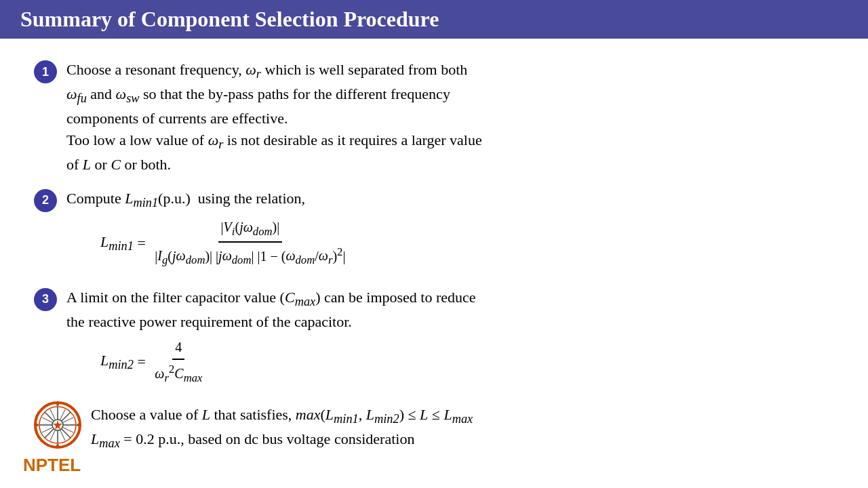 The image size is (868, 488). Describe the element at coordinates (250, 243) in the screenshot. I see `fraction-lmin1: |Vi(jωdom)| |Ig(jωdom)| |jωdom| |1 − (ωd…` at that location.